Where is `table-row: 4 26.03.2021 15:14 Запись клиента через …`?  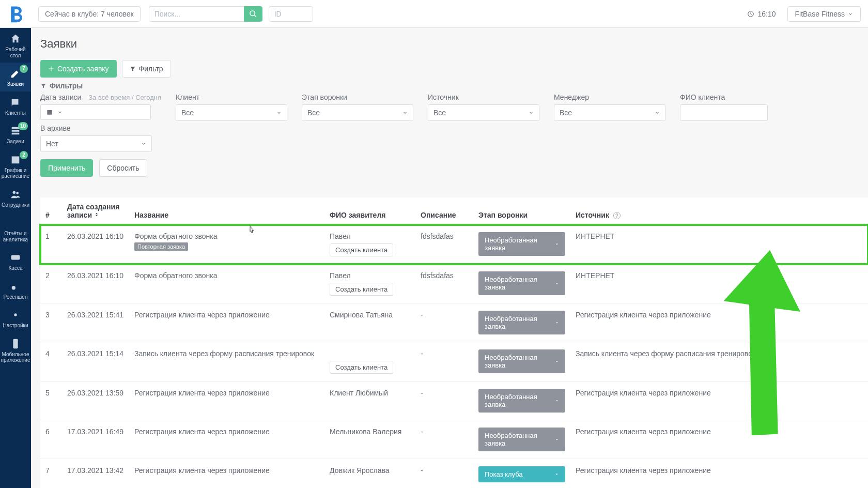
table-row: 4 26.03.2021 15:14 Запись клиента через … is located at coordinates (454, 362).